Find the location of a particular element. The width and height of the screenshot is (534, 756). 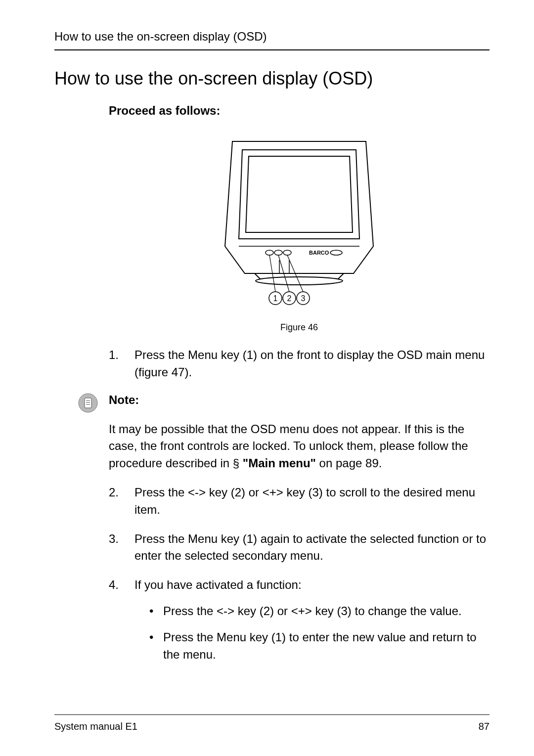

callout-3: 3 is located at coordinates (304, 299).